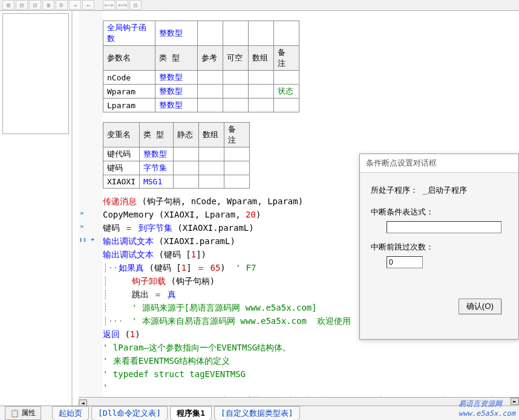  Describe the element at coordinates (201, 77) in the screenshot. I see `table-row: nCode整数型` at that location.